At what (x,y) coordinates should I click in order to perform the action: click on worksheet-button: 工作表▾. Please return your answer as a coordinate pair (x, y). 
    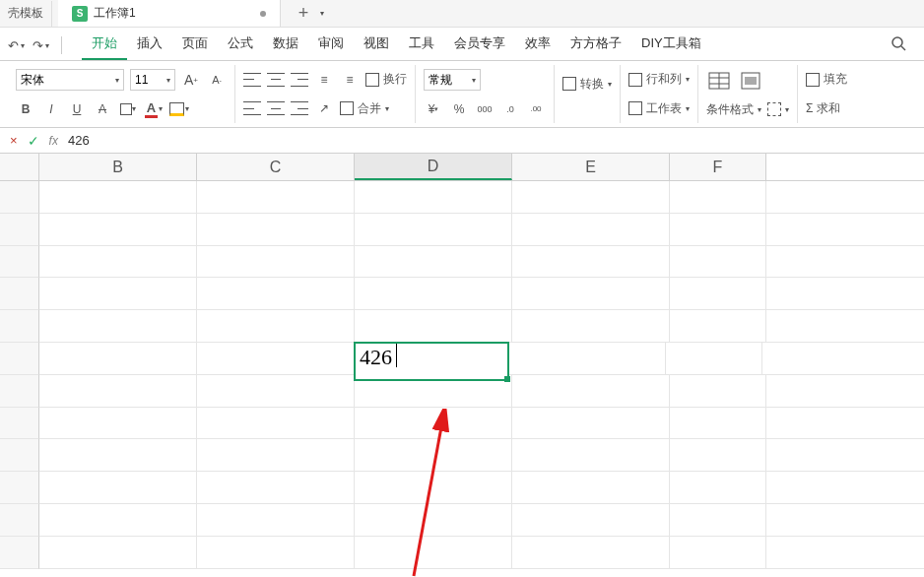
    Looking at the image, I should click on (659, 108).